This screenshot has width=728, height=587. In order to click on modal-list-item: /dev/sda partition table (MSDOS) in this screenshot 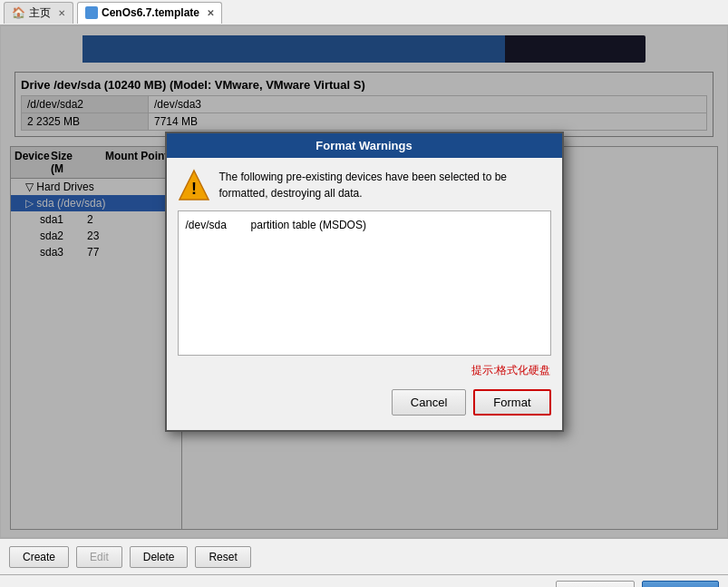, I will do `click(364, 225)`.